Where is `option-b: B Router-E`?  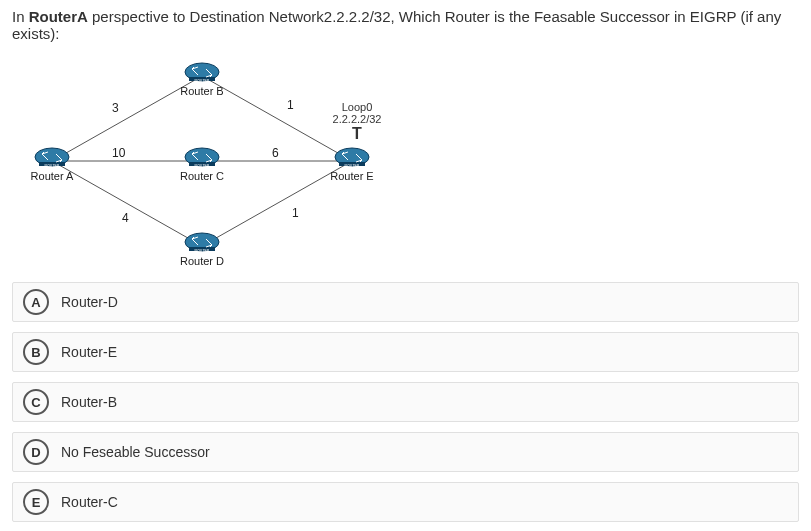
option-b: B Router-E is located at coordinates (406, 352).